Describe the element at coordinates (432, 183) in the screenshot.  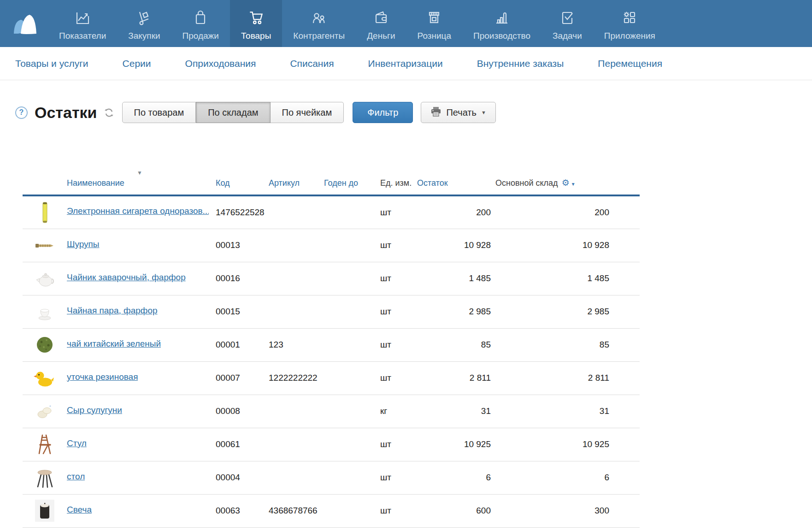
I see `column-stock-sort-link: Остаток` at that location.